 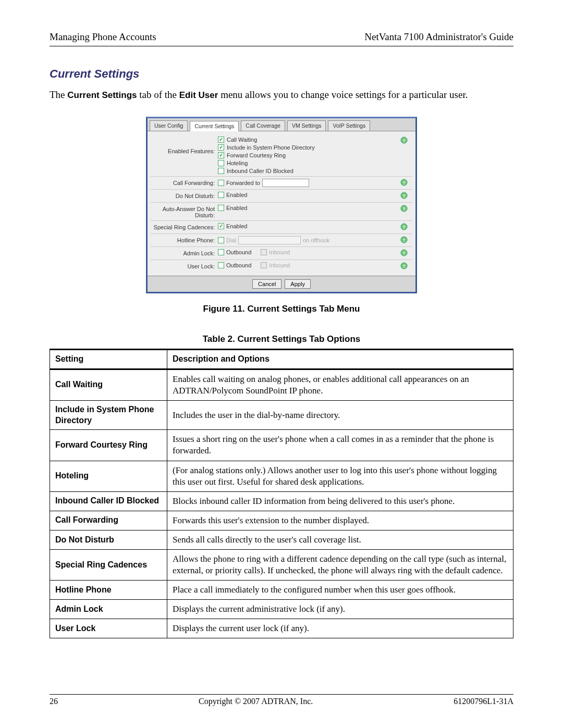 What do you see at coordinates (266, 155) in the screenshot?
I see `features-list: Call Waiting Include in System Phone Dir…` at bounding box center [266, 155].